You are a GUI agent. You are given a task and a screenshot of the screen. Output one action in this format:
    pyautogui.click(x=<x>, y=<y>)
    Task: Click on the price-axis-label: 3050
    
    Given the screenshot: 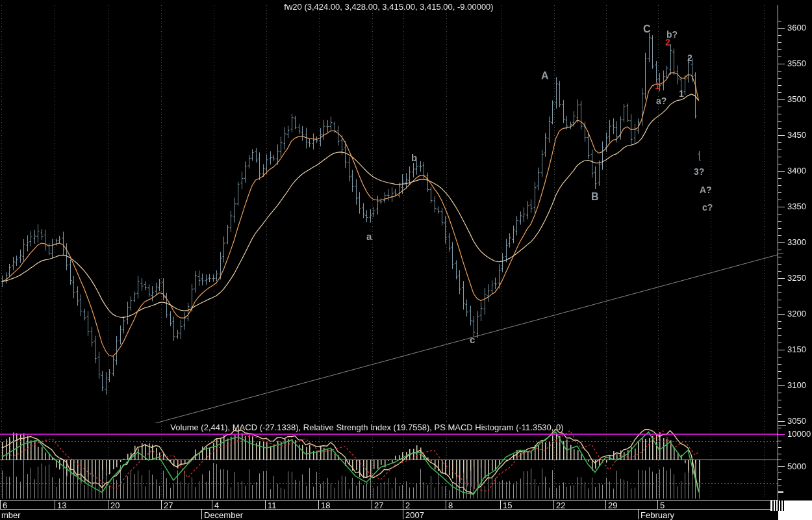 What is the action you would take?
    pyautogui.click(x=796, y=421)
    